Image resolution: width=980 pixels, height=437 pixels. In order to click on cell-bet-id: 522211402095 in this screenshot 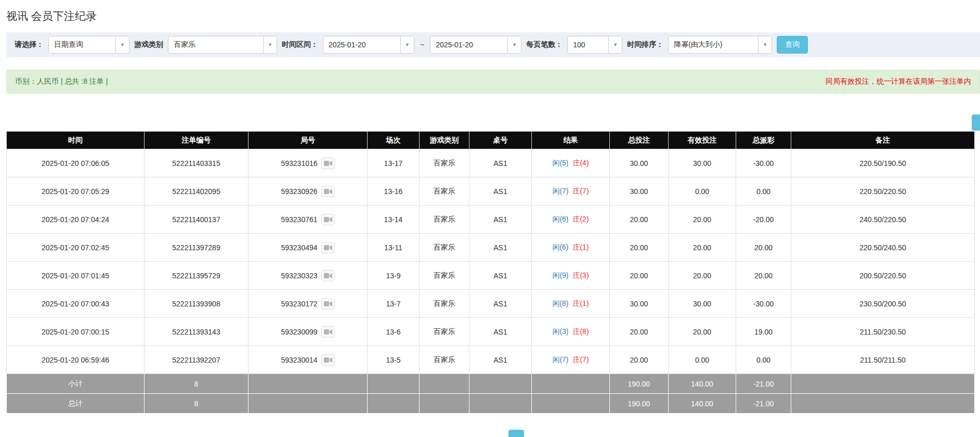, I will do `click(197, 191)`.